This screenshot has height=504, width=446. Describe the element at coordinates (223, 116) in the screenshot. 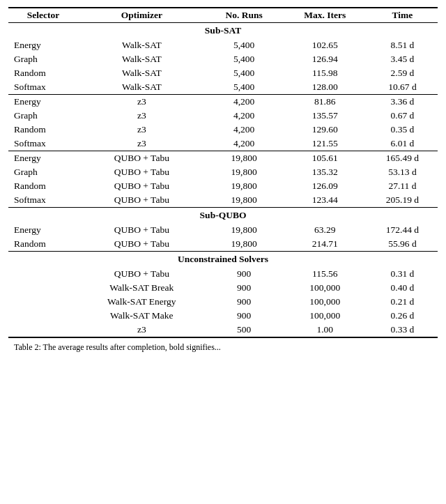

I see `table-row: Graphz34,200135.570.67 d` at that location.